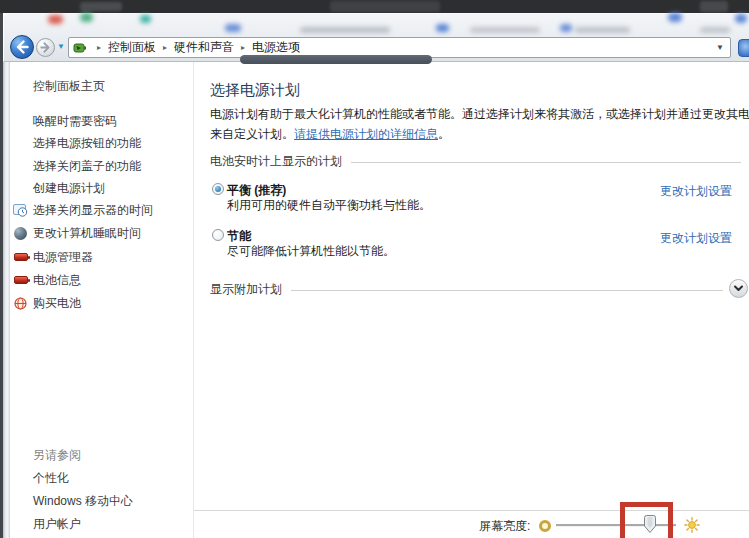 The image size is (749, 538). I want to click on sidebar-item-control-panel-home: 控制面板主页, so click(102, 86).